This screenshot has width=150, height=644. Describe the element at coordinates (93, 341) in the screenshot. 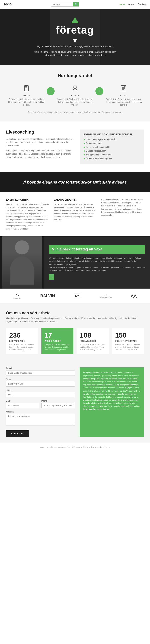

I see `stat-3: 108 NÖJDA KUNDER Sample text. Click to s…` at that location.